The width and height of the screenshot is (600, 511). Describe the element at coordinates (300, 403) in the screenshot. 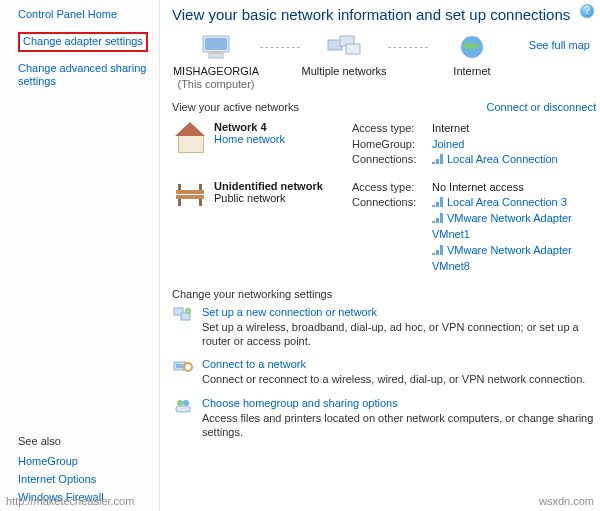

I see `task-homegroup-link: Choose homegroup and sharing options` at that location.